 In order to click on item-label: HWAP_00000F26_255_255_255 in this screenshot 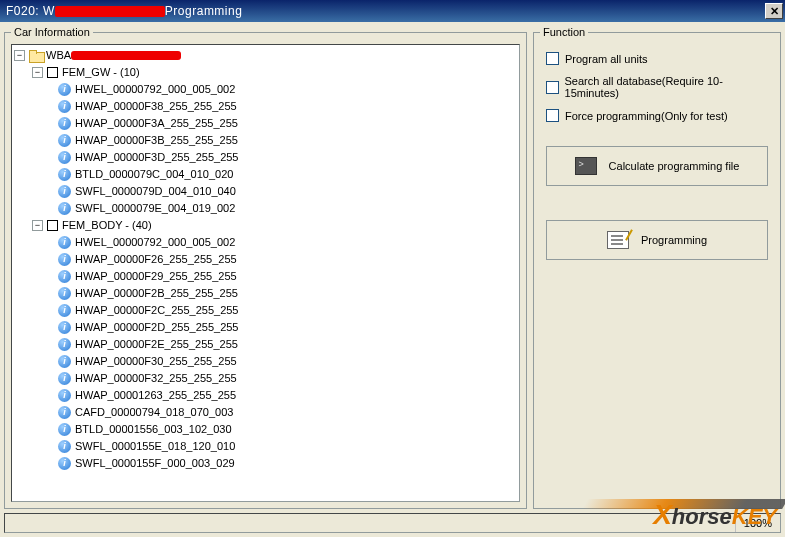, I will do `click(156, 260)`.